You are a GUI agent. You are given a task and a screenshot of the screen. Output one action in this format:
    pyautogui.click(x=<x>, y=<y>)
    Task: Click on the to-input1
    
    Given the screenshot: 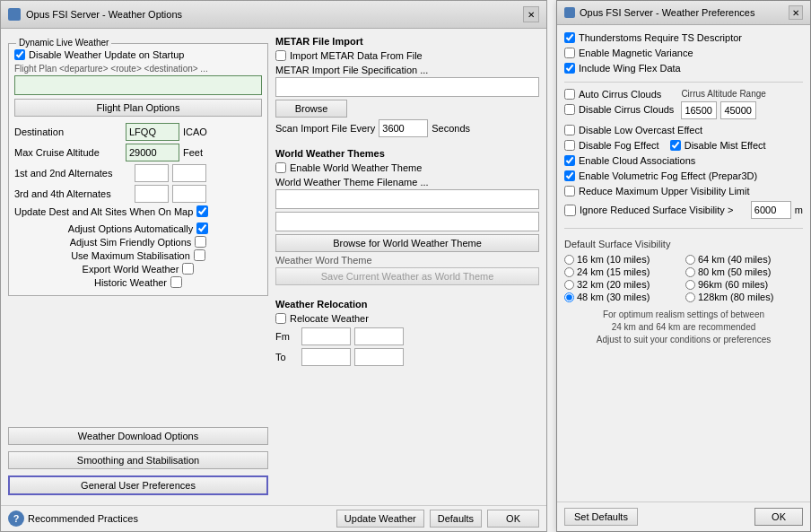 What is the action you would take?
    pyautogui.click(x=327, y=357)
    